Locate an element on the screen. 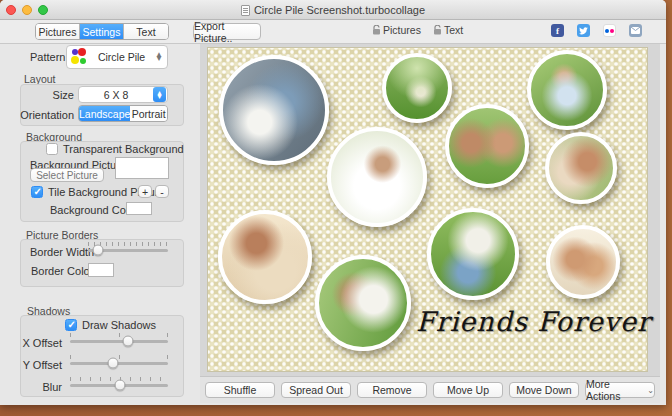 The image size is (672, 416). action-bar: Shuffle Spread Out Remove Move Up Move D… is located at coordinates (430, 390).